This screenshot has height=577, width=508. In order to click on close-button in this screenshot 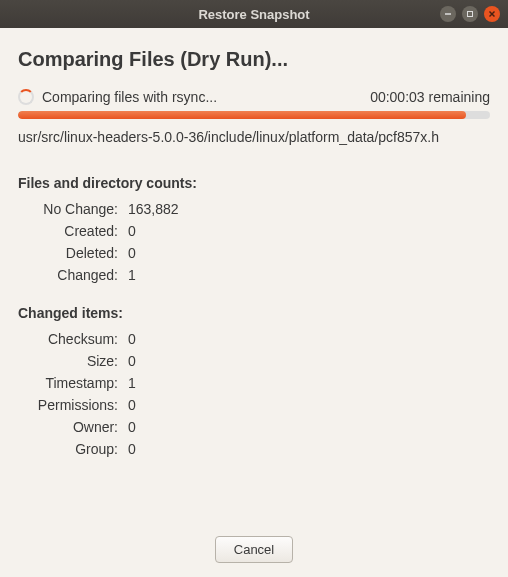, I will do `click(492, 14)`.